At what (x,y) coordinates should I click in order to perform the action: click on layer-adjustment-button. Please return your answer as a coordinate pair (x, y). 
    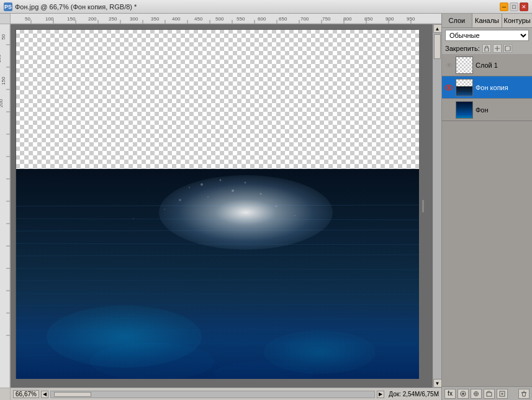
    Looking at the image, I should click on (476, 394).